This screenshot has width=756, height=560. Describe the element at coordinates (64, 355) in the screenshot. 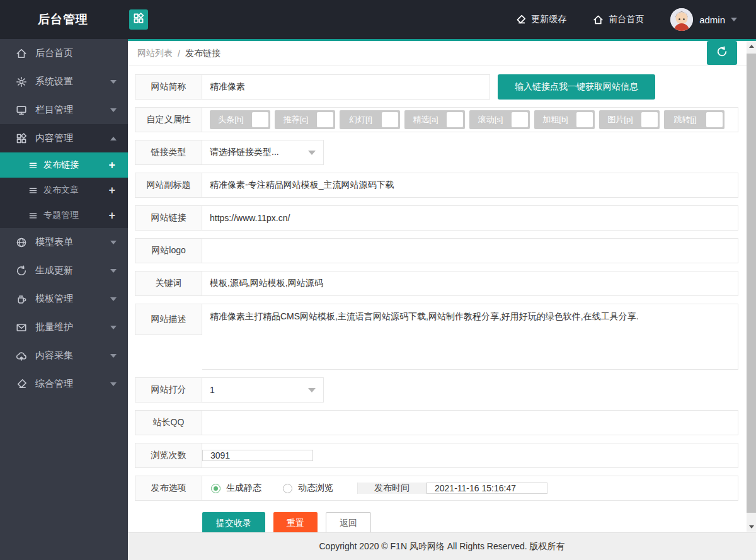

I see `sidebar-item-content-collection: 内容采集` at that location.